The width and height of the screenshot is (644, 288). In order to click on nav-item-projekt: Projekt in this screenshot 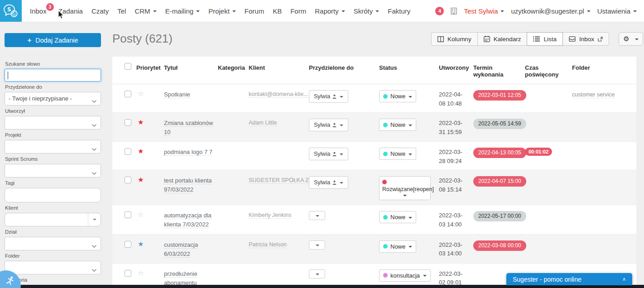, I will do `click(222, 11)`.